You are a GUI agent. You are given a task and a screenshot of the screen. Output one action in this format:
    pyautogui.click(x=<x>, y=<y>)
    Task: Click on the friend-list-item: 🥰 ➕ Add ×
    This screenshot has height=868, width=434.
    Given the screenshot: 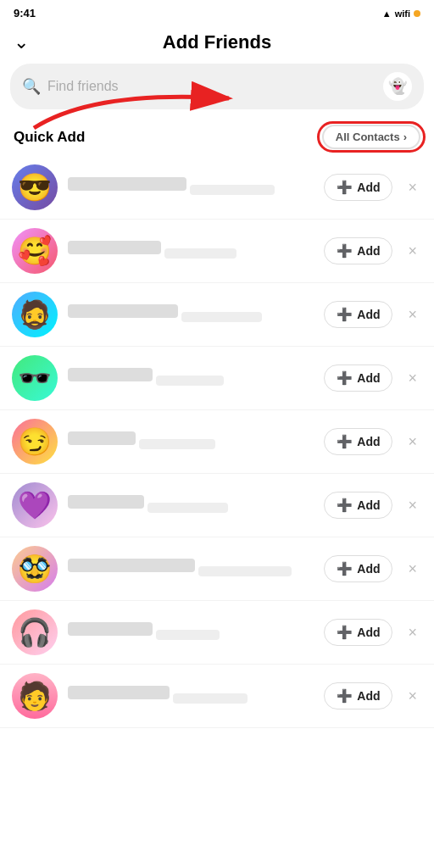 What is the action you would take?
    pyautogui.click(x=217, y=251)
    